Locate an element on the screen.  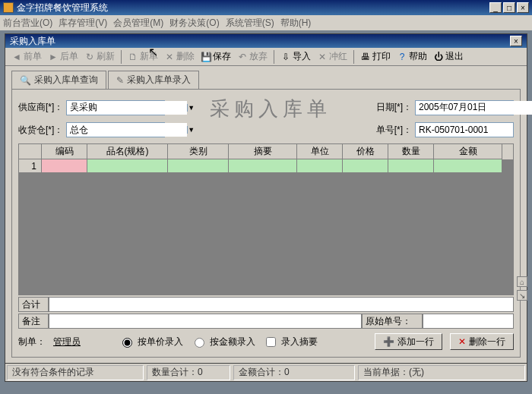
menu-frontdesk: 前台营业(O) is located at coordinates (27, 23).